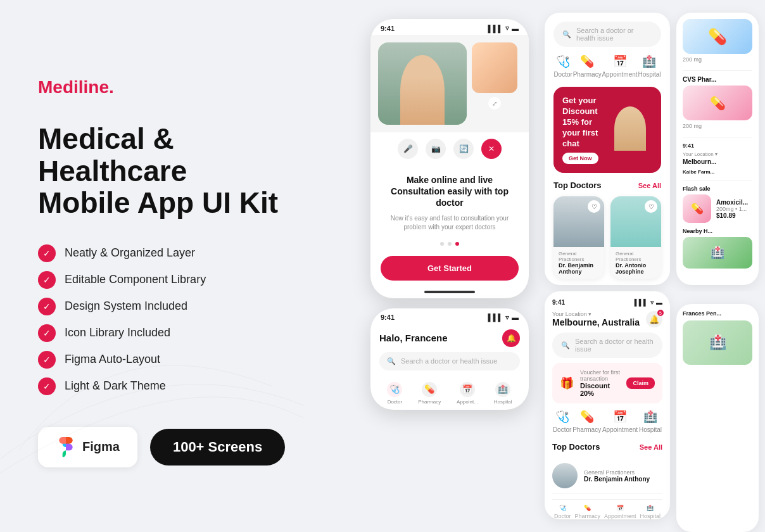 This screenshot has width=765, height=532. I want to click on logo: Mediline., so click(180, 87).